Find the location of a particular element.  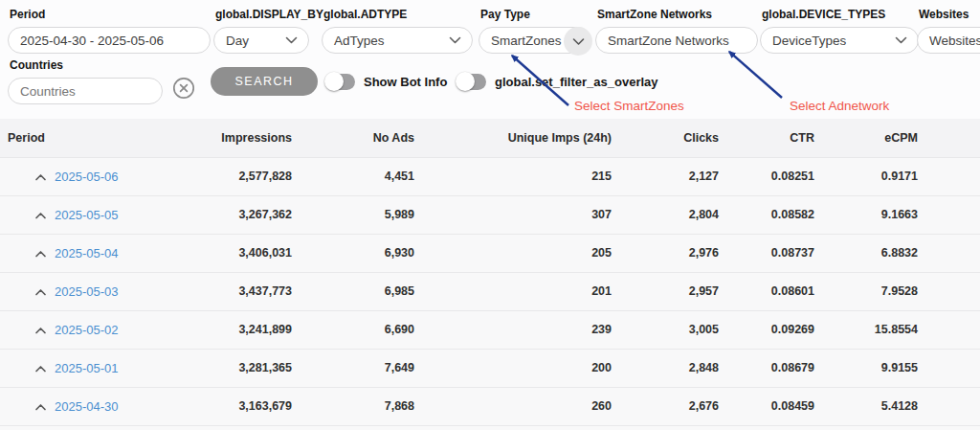

pay-type-label: Pay Type is located at coordinates (536, 14).